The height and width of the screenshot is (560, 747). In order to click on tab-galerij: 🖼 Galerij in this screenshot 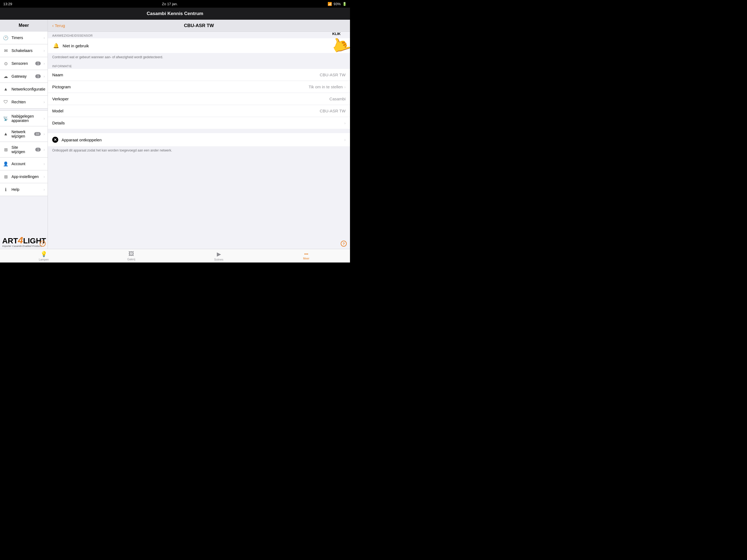, I will do `click(131, 256)`.